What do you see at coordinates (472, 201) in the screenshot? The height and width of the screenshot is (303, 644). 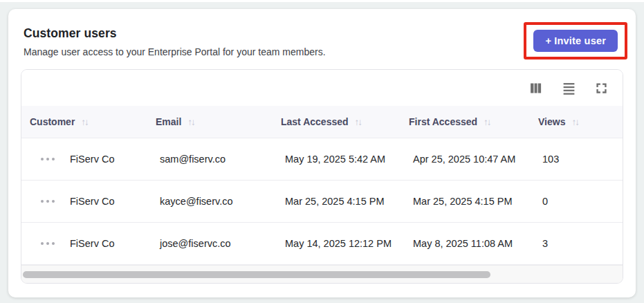 I see `first-accessed-cell: Mar 25, 2025 4:15 PM` at bounding box center [472, 201].